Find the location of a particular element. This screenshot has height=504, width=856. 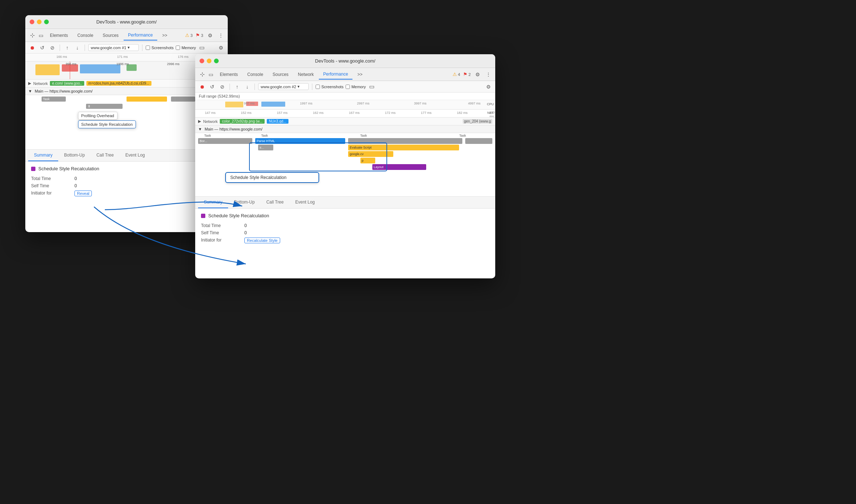

url-chevron-2: ▾ is located at coordinates (299, 87).